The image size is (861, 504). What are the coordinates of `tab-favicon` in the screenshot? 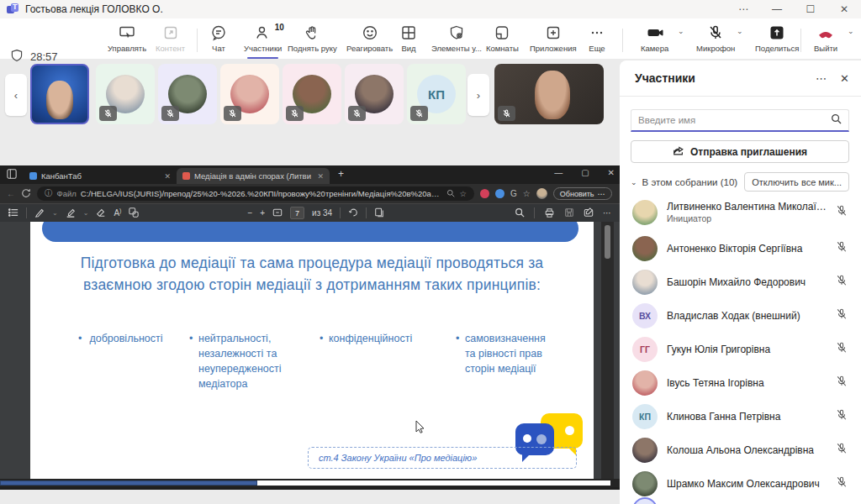 It's located at (34, 176).